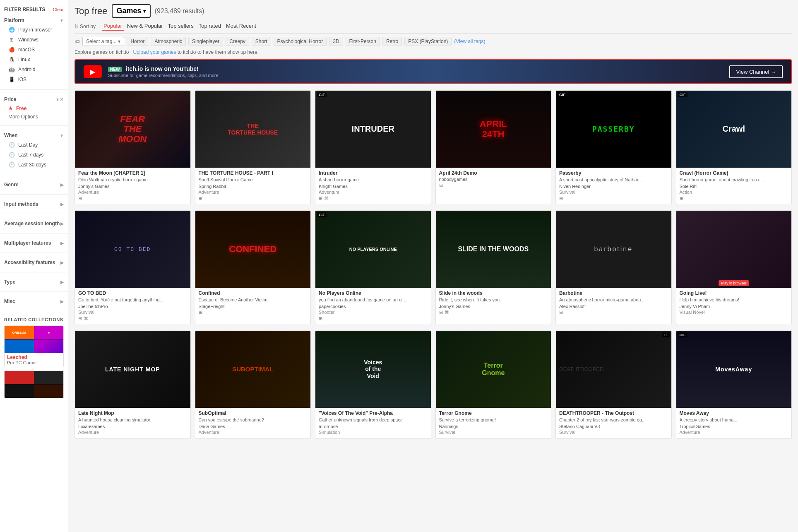 The width and height of the screenshot is (798, 532). I want to click on game-genre: Survival, so click(613, 432).